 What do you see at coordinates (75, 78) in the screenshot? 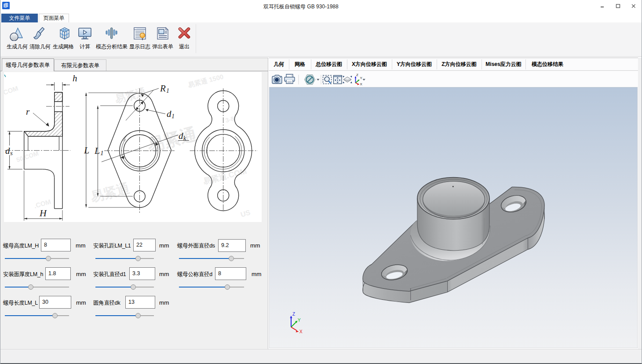
I see `svg-text: h` at bounding box center [75, 78].